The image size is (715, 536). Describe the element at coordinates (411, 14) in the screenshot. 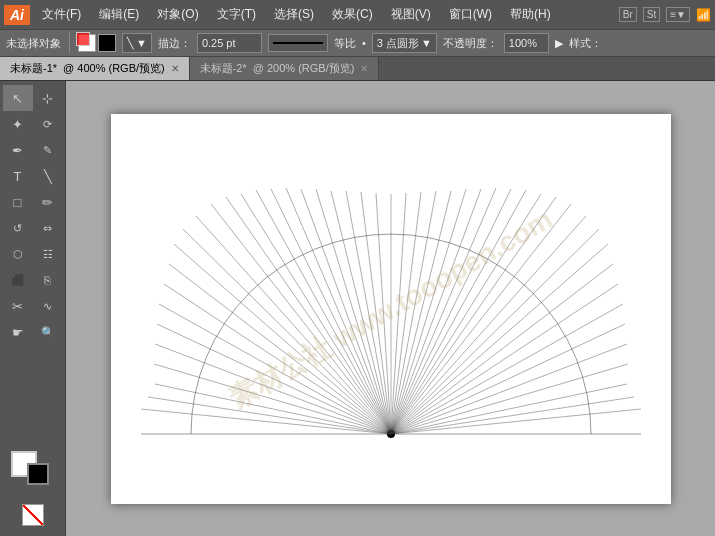

I see `menu-view: 视图(V)` at that location.